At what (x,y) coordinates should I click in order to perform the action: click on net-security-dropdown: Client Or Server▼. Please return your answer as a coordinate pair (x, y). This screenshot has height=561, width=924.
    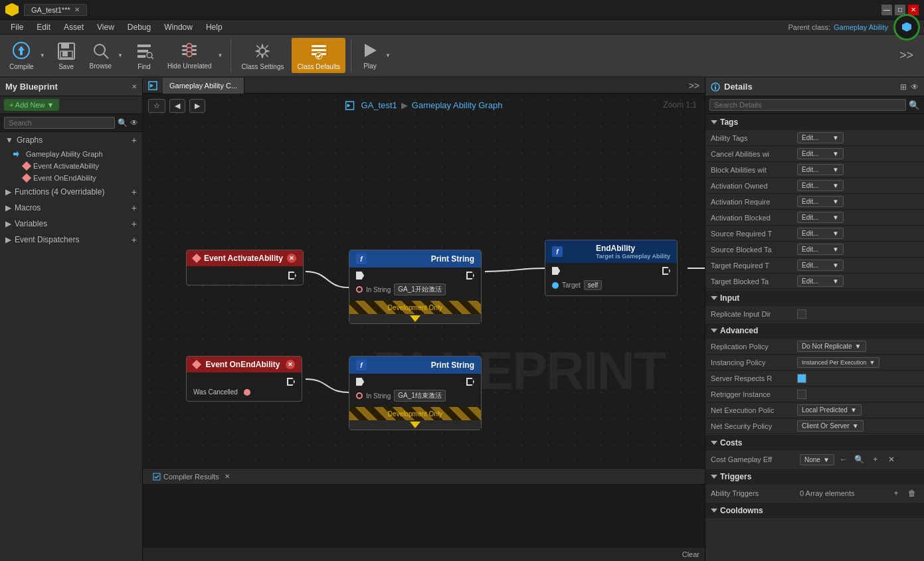
    Looking at the image, I should click on (830, 426).